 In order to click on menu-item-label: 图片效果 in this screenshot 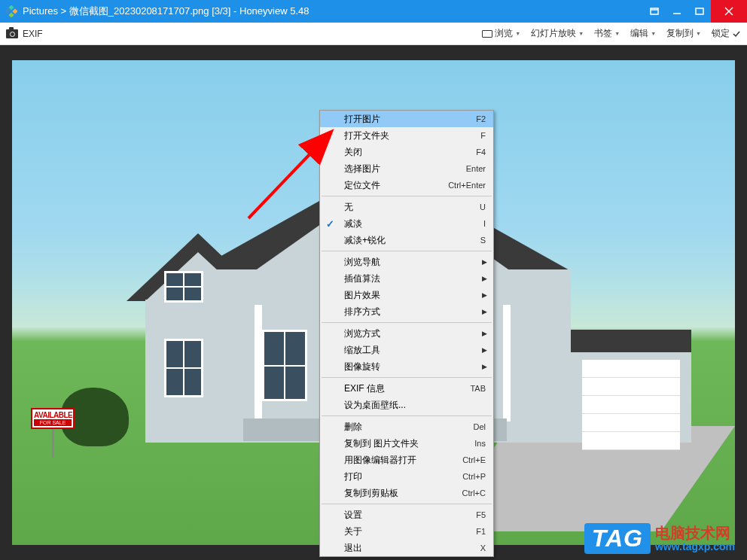, I will do `click(415, 295)`.